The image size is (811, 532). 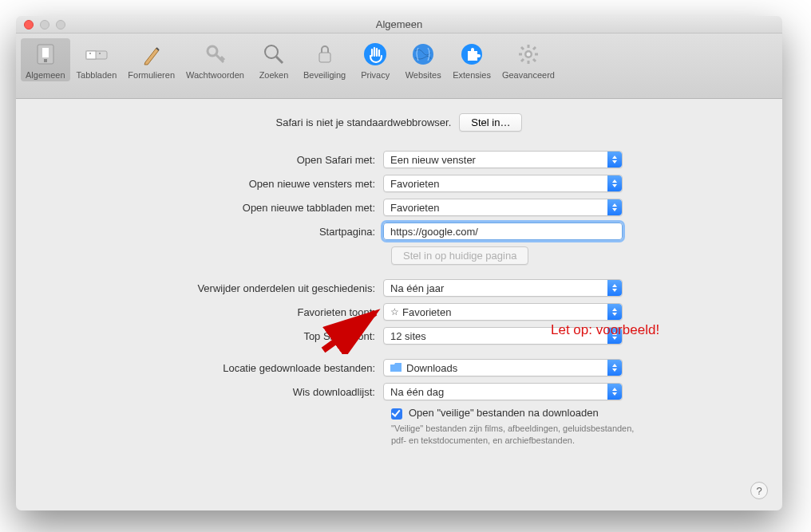 I want to click on tab-privacy: Privacy, so click(x=375, y=60).